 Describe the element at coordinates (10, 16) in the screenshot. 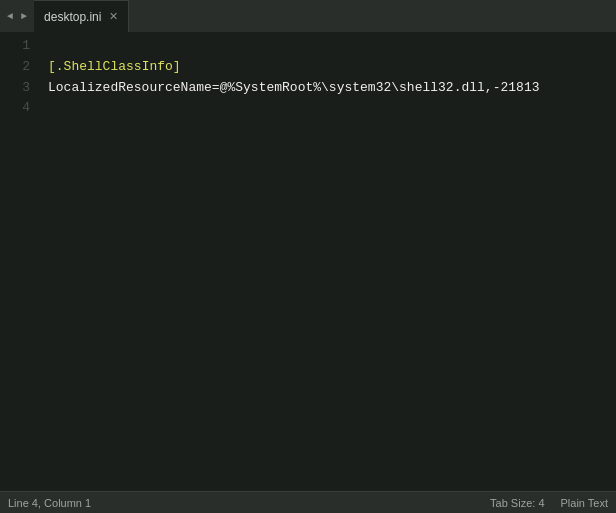

I see `nav-left-icon: ◄` at that location.